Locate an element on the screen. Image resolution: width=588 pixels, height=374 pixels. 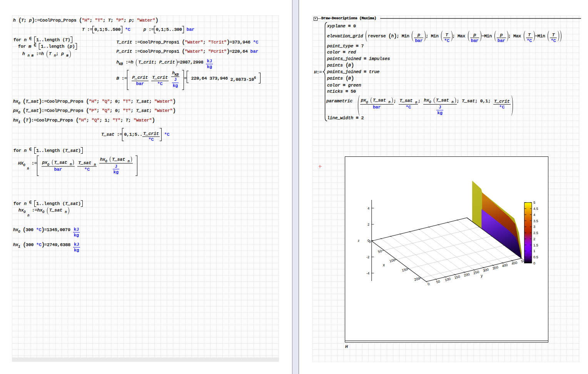
svg-text: y is located at coordinates (482, 276).